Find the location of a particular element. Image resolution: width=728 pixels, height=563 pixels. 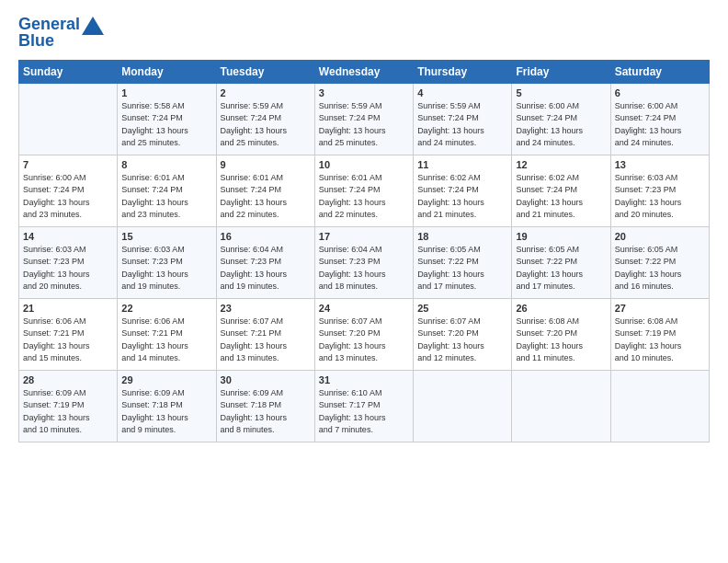

calendar-cell: 17Sunrise: 6:04 AM Sunset: 7:23 PM Dayli… is located at coordinates (364, 262).